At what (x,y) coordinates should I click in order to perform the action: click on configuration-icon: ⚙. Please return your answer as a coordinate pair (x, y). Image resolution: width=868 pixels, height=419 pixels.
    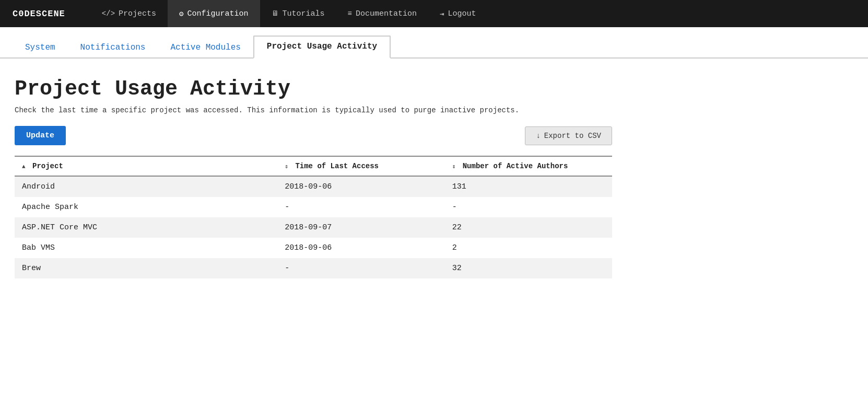
    Looking at the image, I should click on (181, 14).